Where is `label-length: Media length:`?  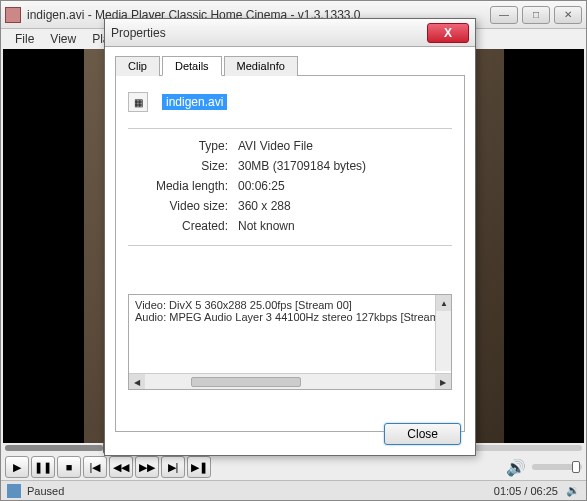 label-length: Media length: is located at coordinates (183, 186).